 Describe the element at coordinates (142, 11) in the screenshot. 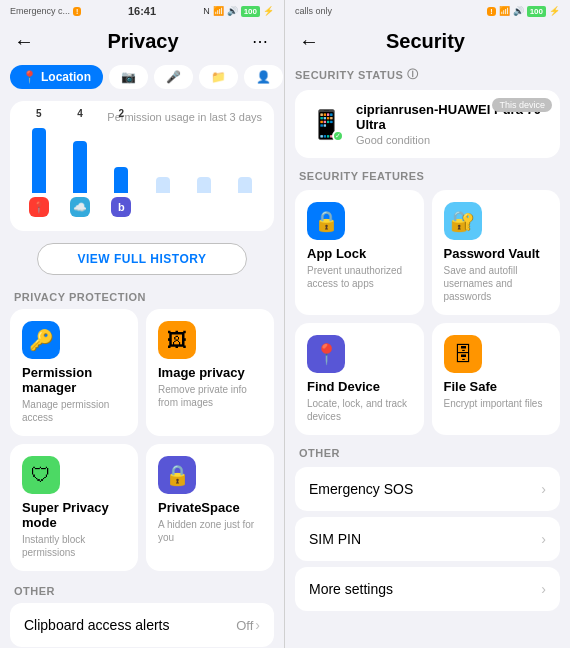

I see `status-bar-left: Emergency c... ! 16:41 N 📶 🔊 100 ⚡` at that location.